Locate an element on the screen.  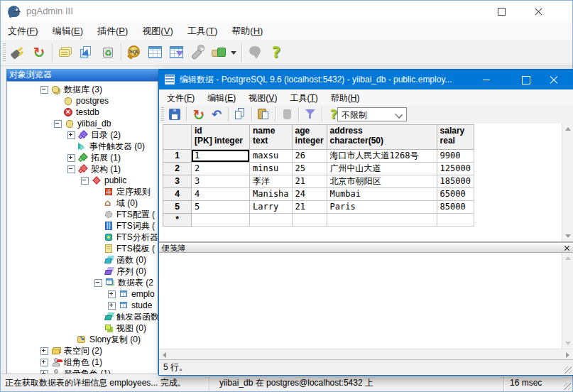
grid-cell: Mumbai is located at coordinates (382, 195).